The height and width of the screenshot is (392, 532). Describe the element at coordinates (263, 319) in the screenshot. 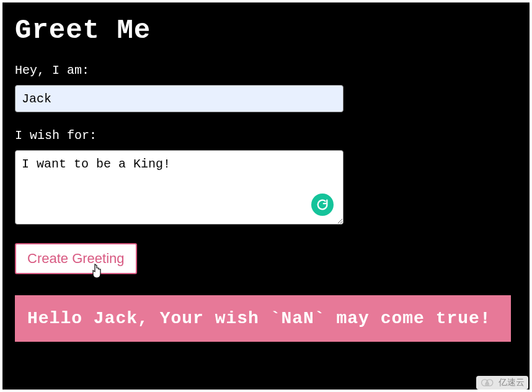

I see `greeting-output: Hello Jack, Your wish `NaN` may come tru…` at that location.